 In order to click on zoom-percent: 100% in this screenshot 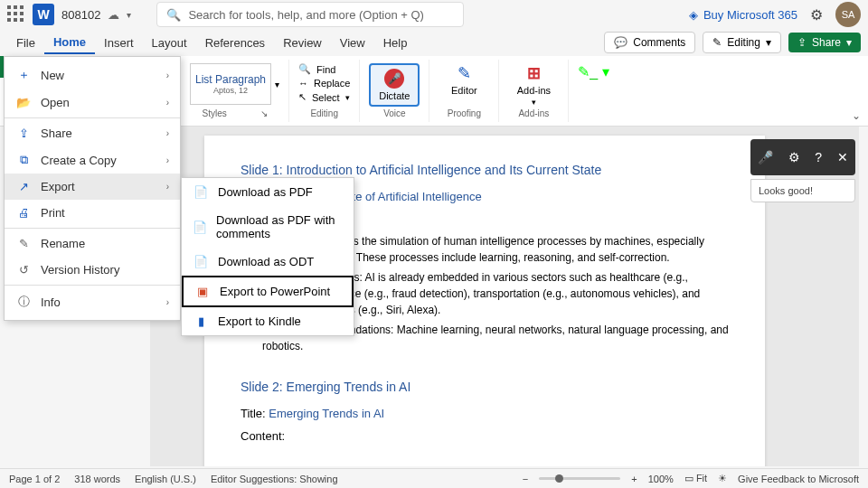, I will do `click(661, 479)`.